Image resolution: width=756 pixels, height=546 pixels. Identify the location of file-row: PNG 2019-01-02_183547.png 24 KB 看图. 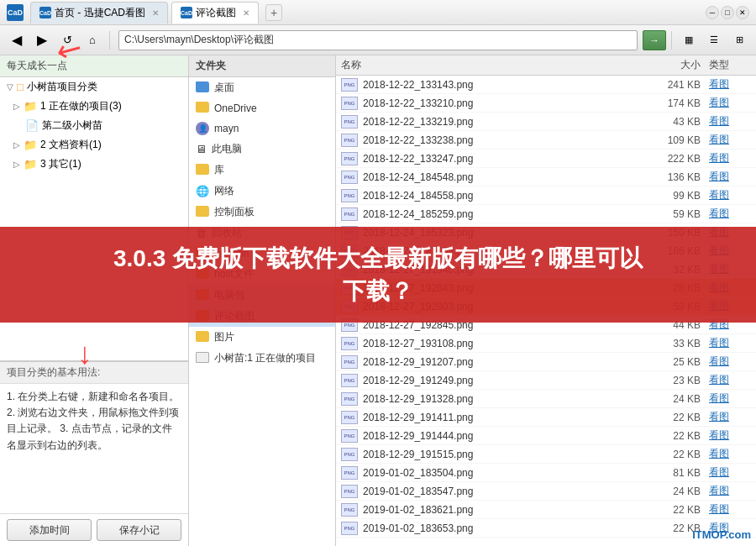
(546, 491).